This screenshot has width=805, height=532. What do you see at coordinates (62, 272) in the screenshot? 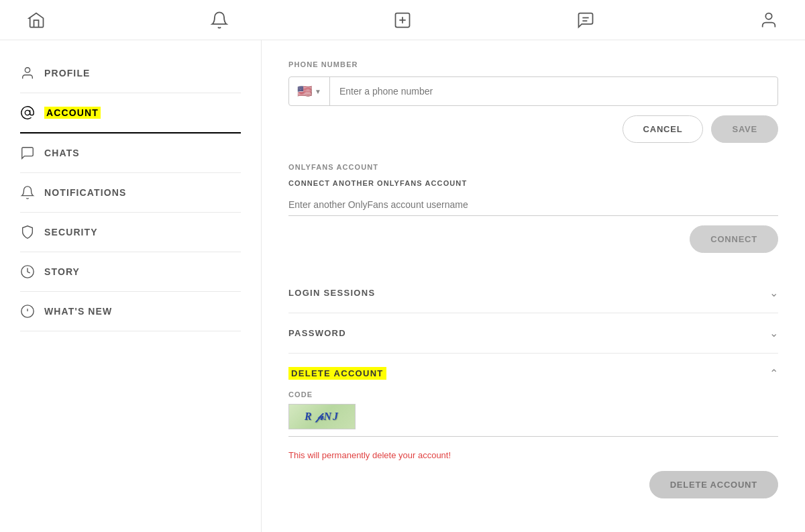
I see `sidebar-item-story-label: STORY` at bounding box center [62, 272].